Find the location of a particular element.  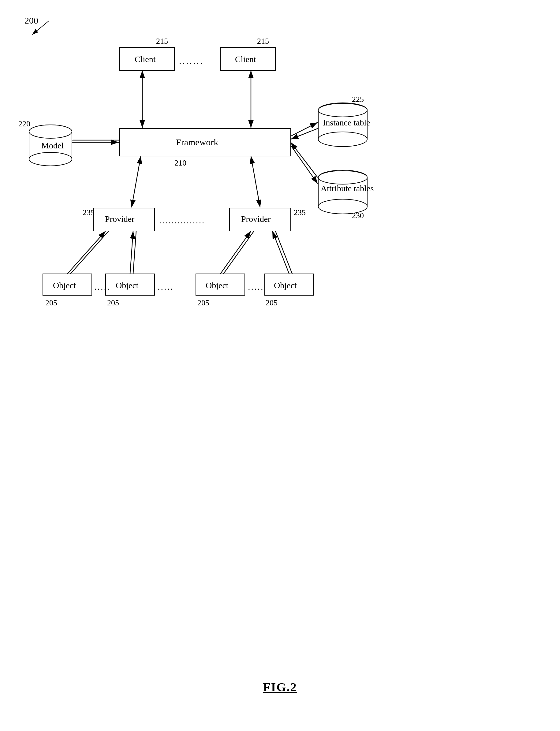

attribute-tables-ref: 230 is located at coordinates (358, 216).